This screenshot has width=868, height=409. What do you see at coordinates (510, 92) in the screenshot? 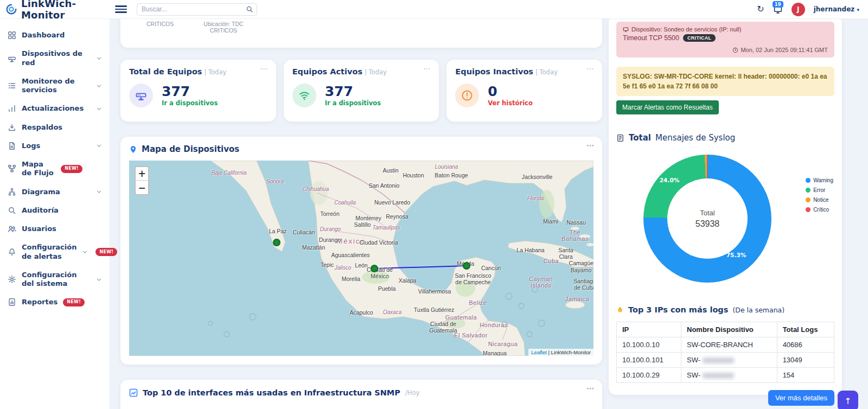
I see `stat-card-value: 0` at bounding box center [510, 92].